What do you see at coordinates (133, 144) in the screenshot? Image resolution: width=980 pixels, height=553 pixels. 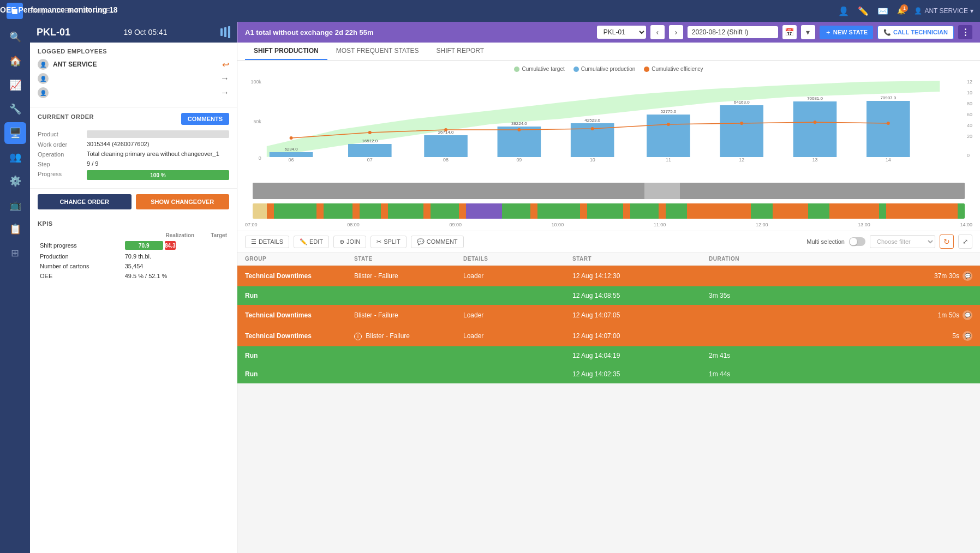 I see `order-row-workorder: Work order 3015344 (4260077602)` at bounding box center [133, 144].